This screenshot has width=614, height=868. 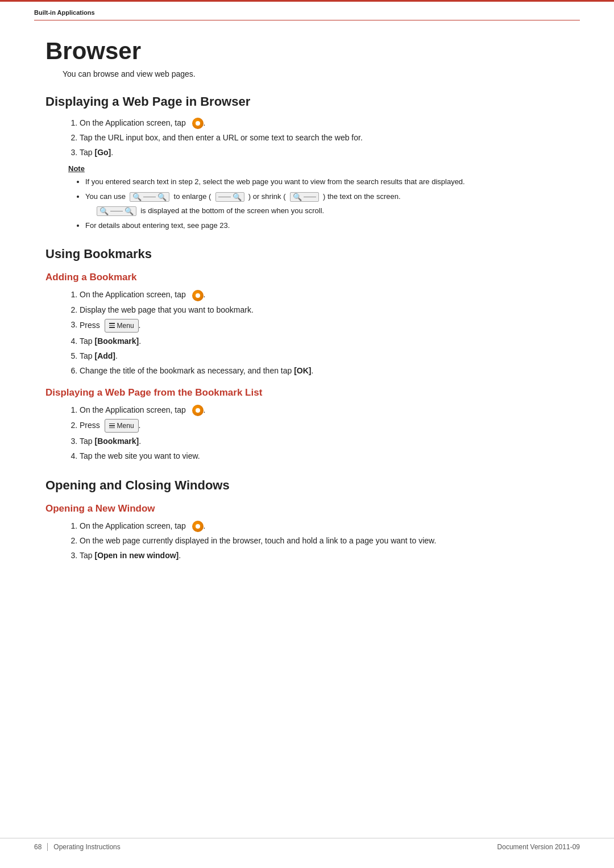 I want to click on footer: 68 Operating Instructions Document Versi…, so click(x=307, y=845).